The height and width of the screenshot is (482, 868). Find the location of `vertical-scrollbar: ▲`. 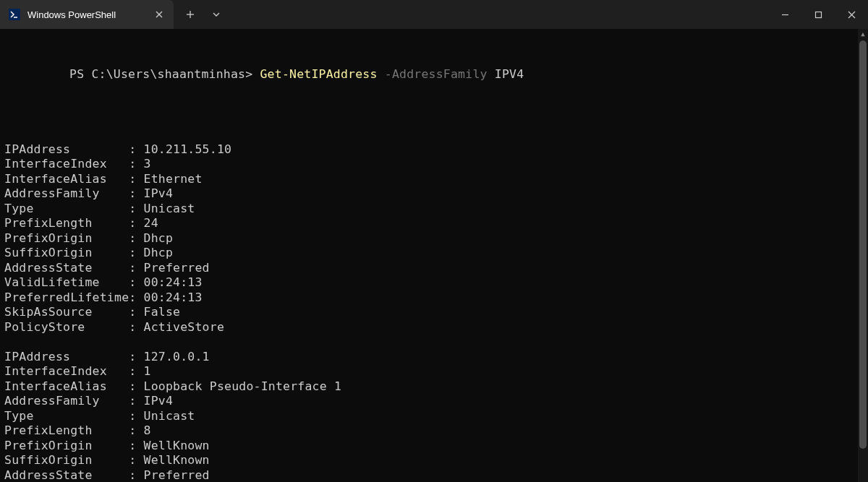

vertical-scrollbar: ▲ is located at coordinates (863, 256).